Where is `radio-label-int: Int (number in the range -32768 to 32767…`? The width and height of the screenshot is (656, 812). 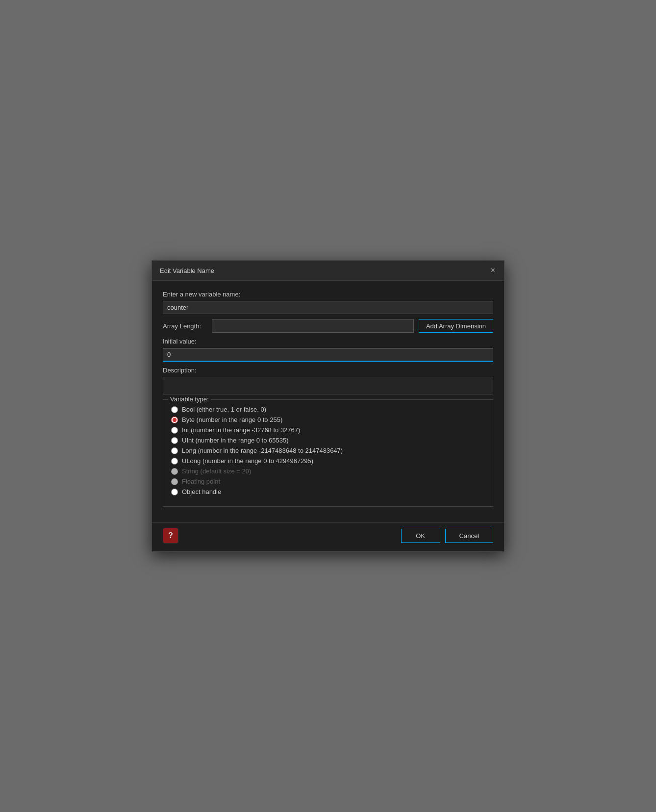
radio-label-int: Int (number in the range -32768 to 32767… is located at coordinates (241, 430).